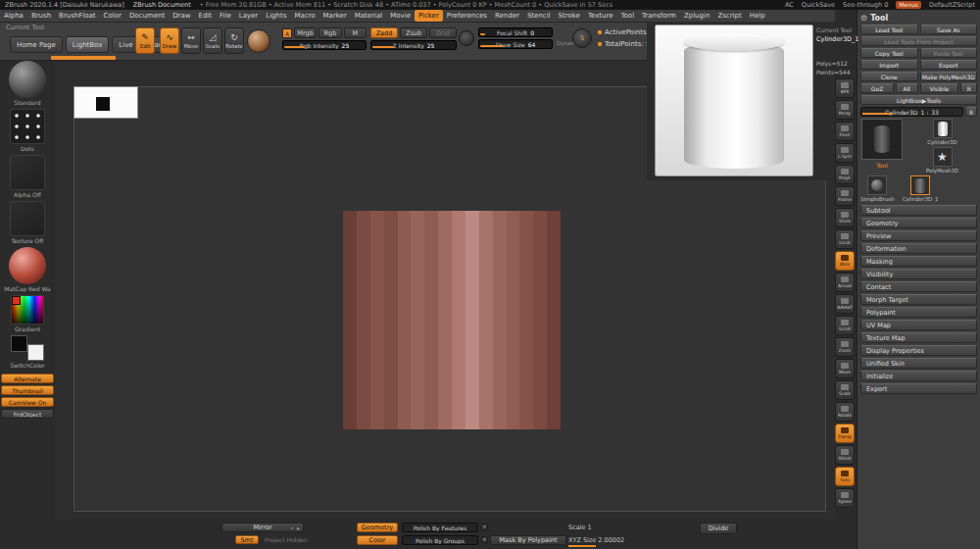 The height and width of the screenshot is (549, 980). I want to click on export-button: Export, so click(949, 65).